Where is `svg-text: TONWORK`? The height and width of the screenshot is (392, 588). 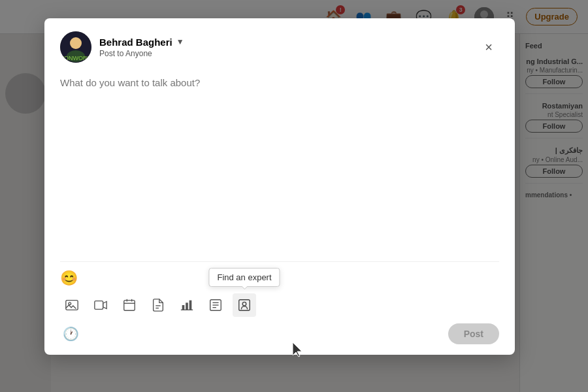 svg-text: TONWORK is located at coordinates (76, 58).